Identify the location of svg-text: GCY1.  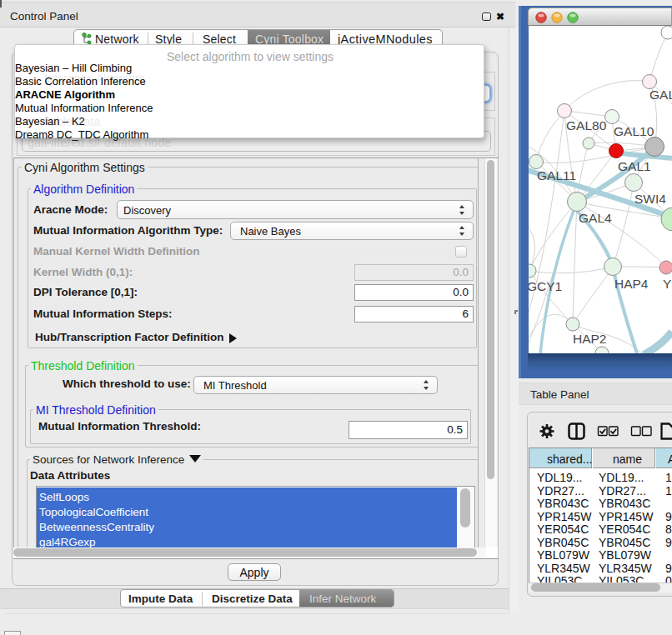
(545, 287).